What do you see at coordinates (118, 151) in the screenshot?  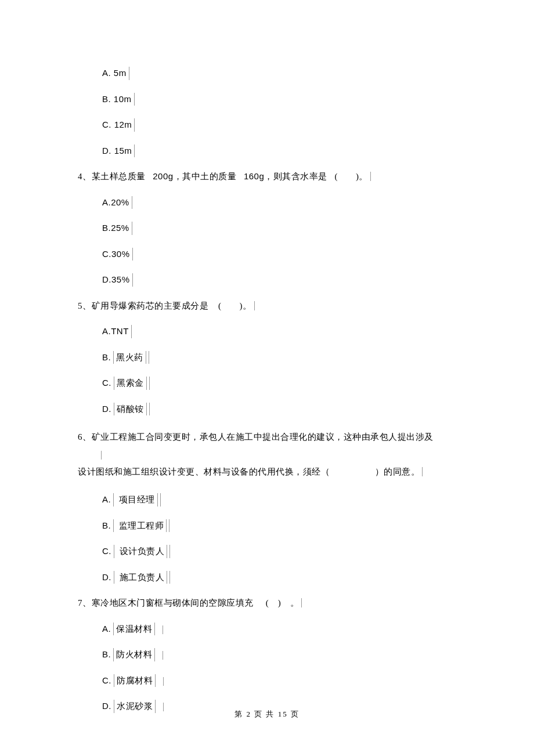 I see `q3-option-d-text: D. 15m` at bounding box center [118, 151].